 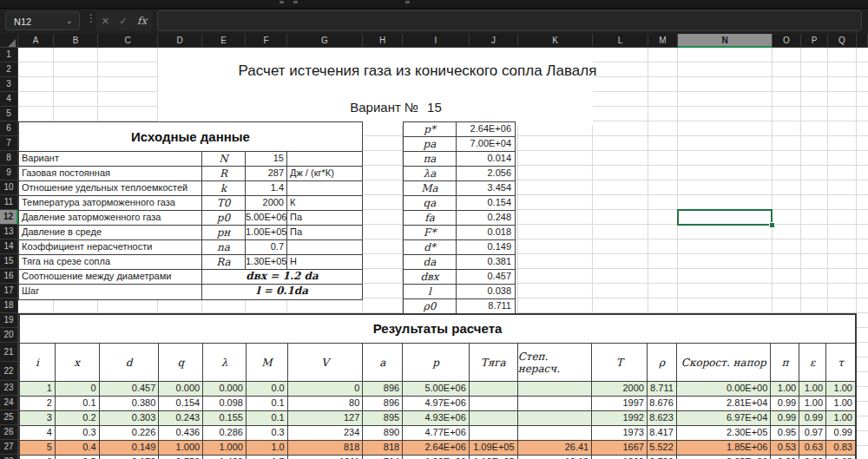 I want to click on row-header-15: 15, so click(x=9, y=262).